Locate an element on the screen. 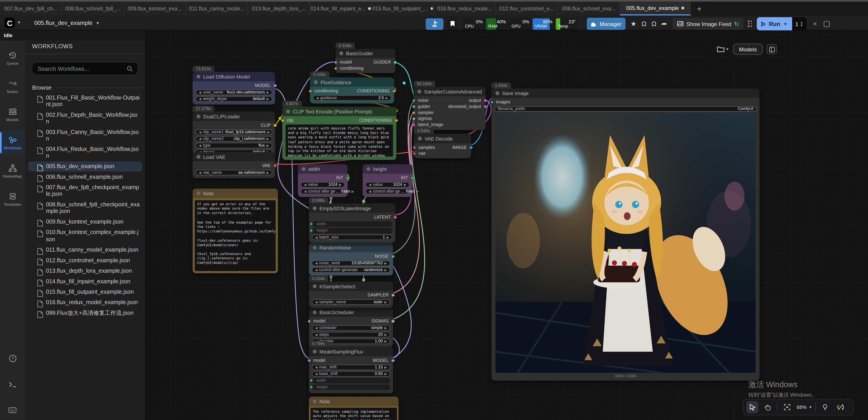  resource-monitor-button is located at coordinates (435, 24).